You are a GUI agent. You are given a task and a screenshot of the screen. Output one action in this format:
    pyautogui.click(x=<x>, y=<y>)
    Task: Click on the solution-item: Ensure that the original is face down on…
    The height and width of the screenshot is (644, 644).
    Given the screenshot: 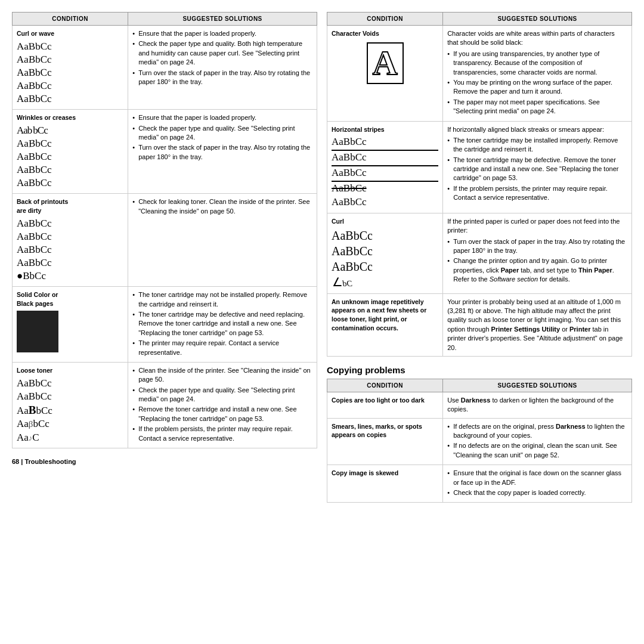 What is the action you would take?
    pyautogui.click(x=537, y=478)
    